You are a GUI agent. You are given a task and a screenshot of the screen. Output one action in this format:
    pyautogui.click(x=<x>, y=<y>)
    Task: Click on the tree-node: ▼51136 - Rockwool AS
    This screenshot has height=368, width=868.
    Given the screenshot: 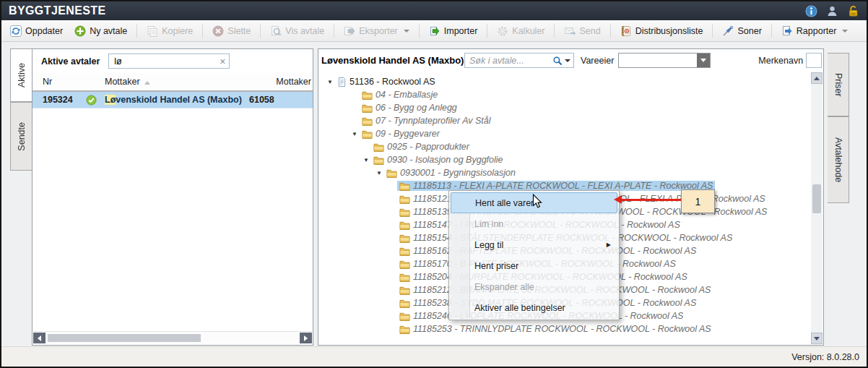 What is the action you would take?
    pyautogui.click(x=565, y=82)
    